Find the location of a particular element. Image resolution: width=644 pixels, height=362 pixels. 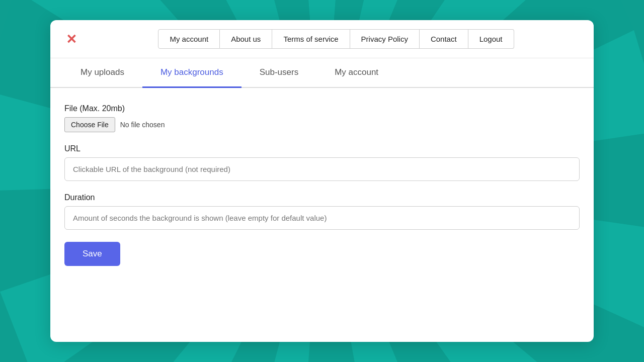

nav-menu: My account About us Terms of service Pri… is located at coordinates (336, 39).